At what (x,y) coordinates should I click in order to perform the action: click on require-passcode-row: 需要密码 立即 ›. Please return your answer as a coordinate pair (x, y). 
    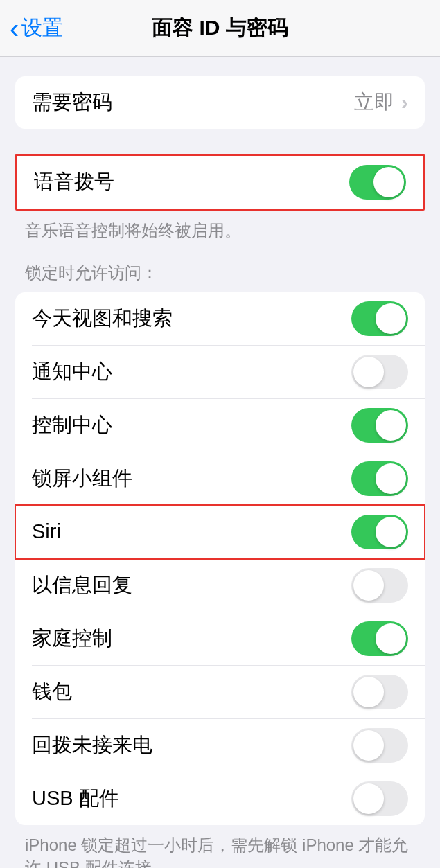
    Looking at the image, I should click on (220, 103).